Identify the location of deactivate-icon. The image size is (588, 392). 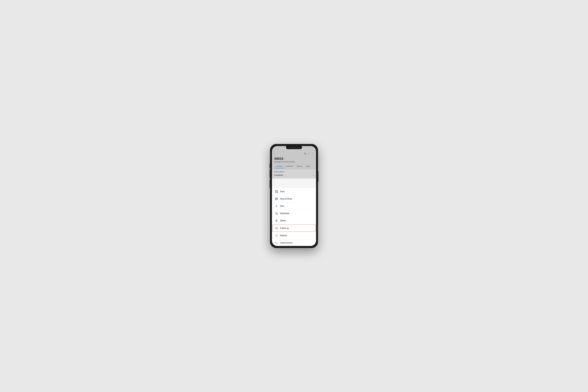
(277, 214).